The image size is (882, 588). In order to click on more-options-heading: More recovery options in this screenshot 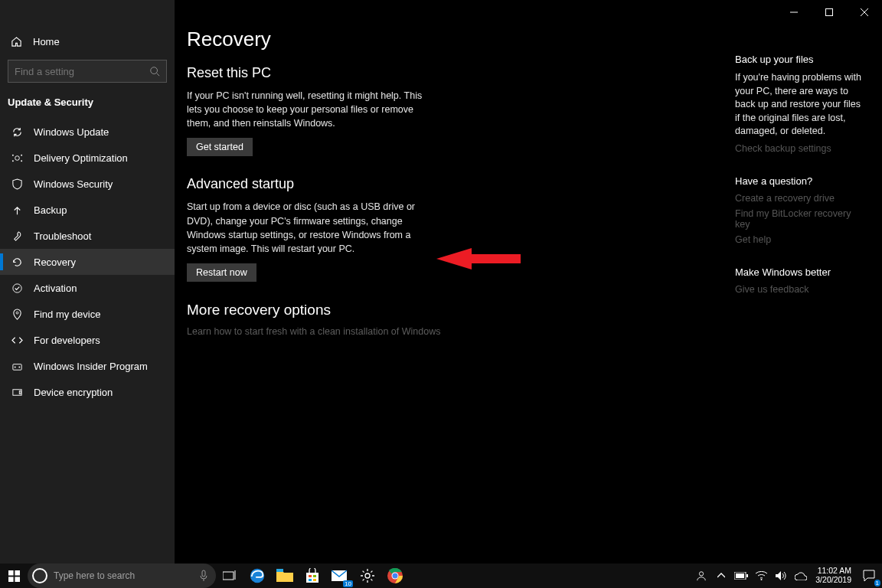, I will do `click(443, 310)`.